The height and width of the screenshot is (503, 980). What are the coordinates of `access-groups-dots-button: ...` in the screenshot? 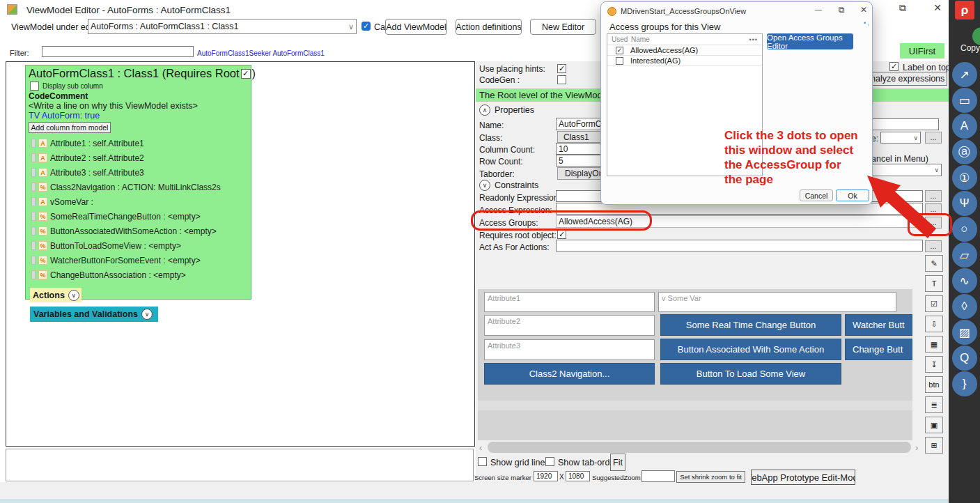 It's located at (933, 223).